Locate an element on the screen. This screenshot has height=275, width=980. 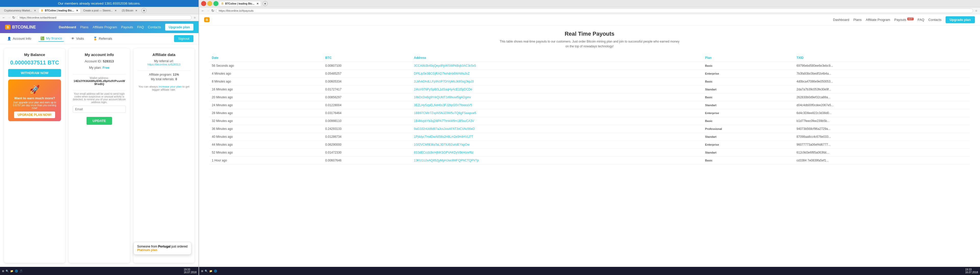
row-txid: 2da7a7b39c053fe30e9f... is located at coordinates (882, 90).